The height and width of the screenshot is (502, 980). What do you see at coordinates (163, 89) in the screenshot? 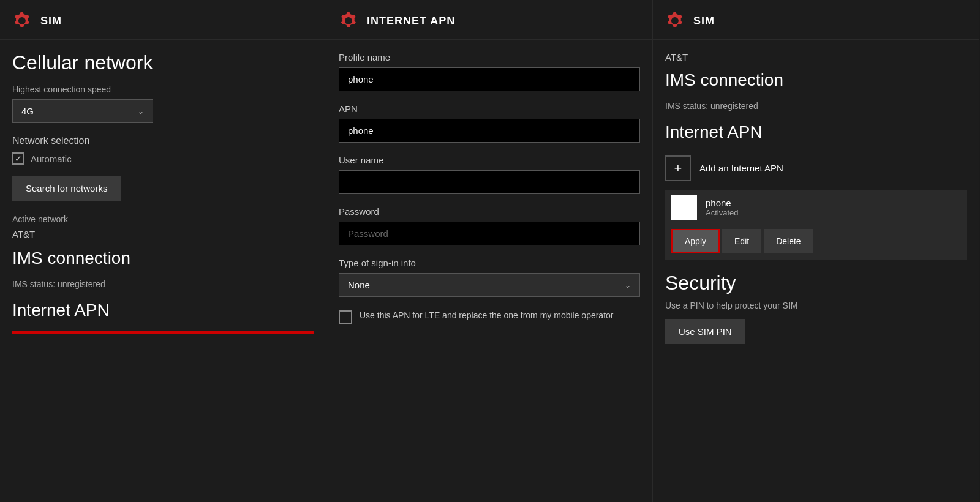
I see `speed-label: Highest connection speed` at bounding box center [163, 89].